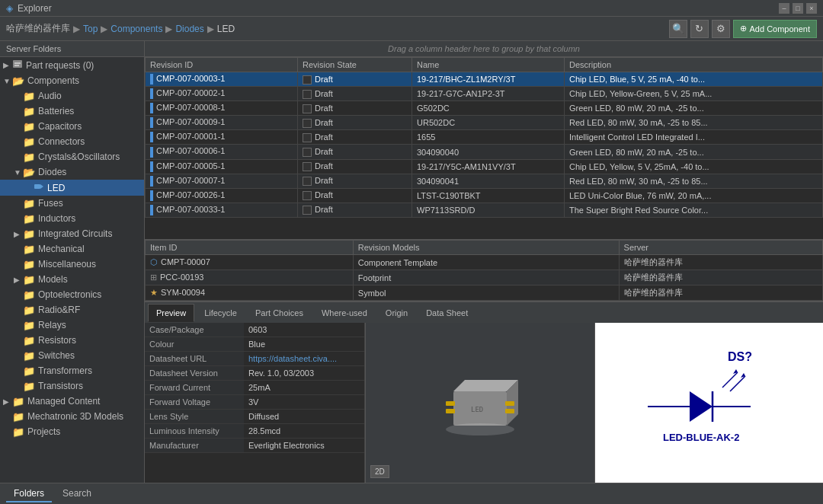 The height and width of the screenshot is (504, 823). Describe the element at coordinates (29, 250) in the screenshot. I see `tree-icon-mechanical: 📁` at that location.